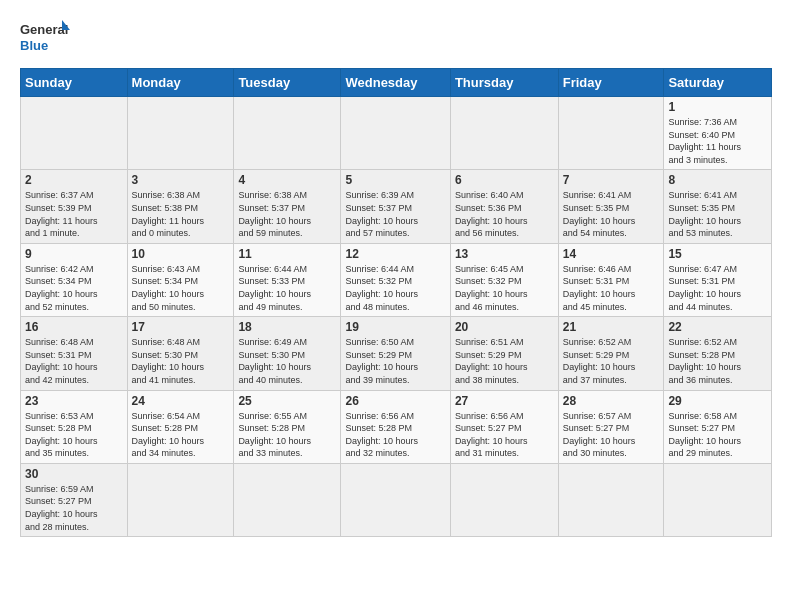 The image size is (792, 612). What do you see at coordinates (611, 206) in the screenshot?
I see `calendar-cell: 7Sunrise: 6:41 AM Sunset: 5:35 PM Daylig…` at bounding box center [611, 206].